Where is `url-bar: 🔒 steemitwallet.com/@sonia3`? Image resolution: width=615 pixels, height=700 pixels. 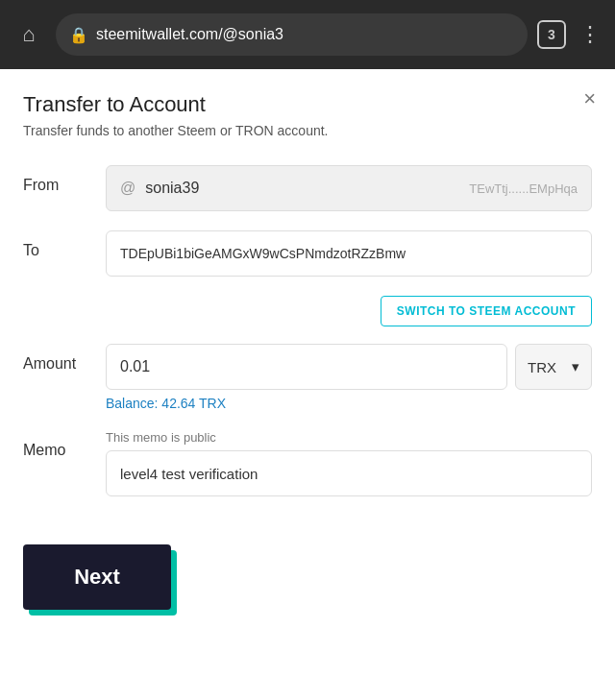 url-bar: 🔒 steemitwallet.com/@sonia3 is located at coordinates (292, 35).